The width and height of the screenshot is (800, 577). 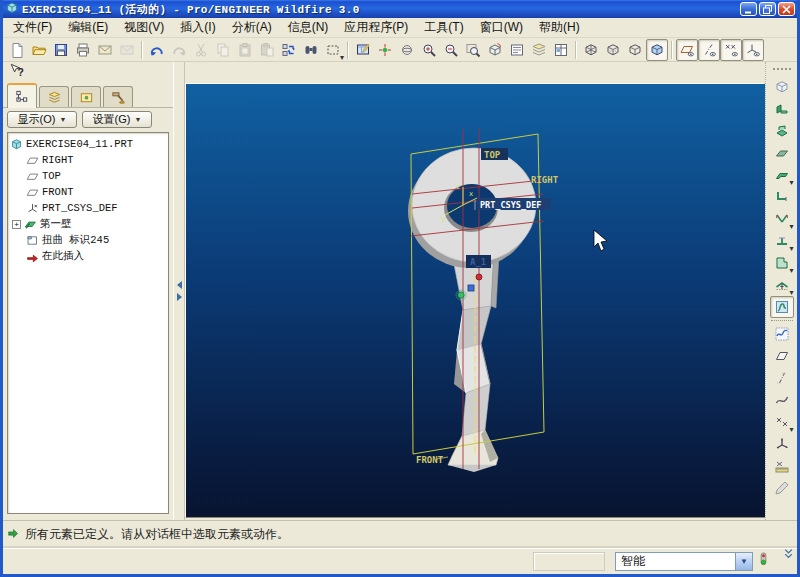 What do you see at coordinates (782, 131) in the screenshot?
I see `unattached-wall-tool-button` at bounding box center [782, 131].